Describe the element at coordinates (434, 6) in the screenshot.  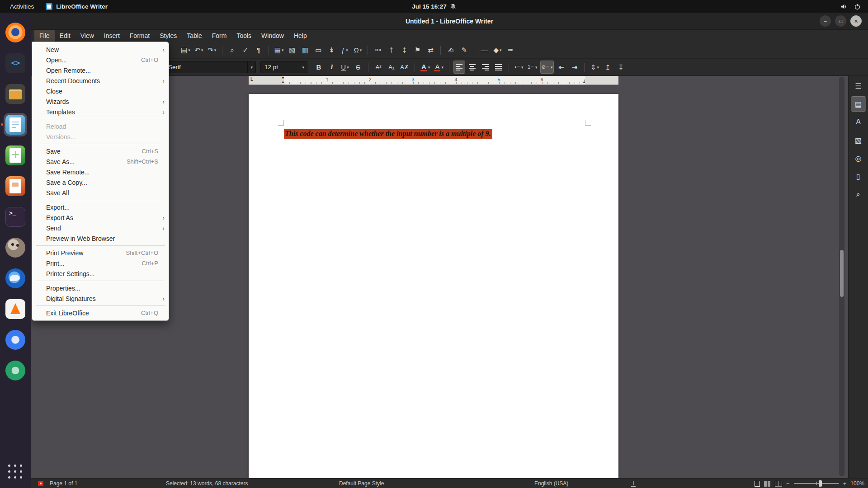
I see `clock-button: Jul 15 16:27` at that location.